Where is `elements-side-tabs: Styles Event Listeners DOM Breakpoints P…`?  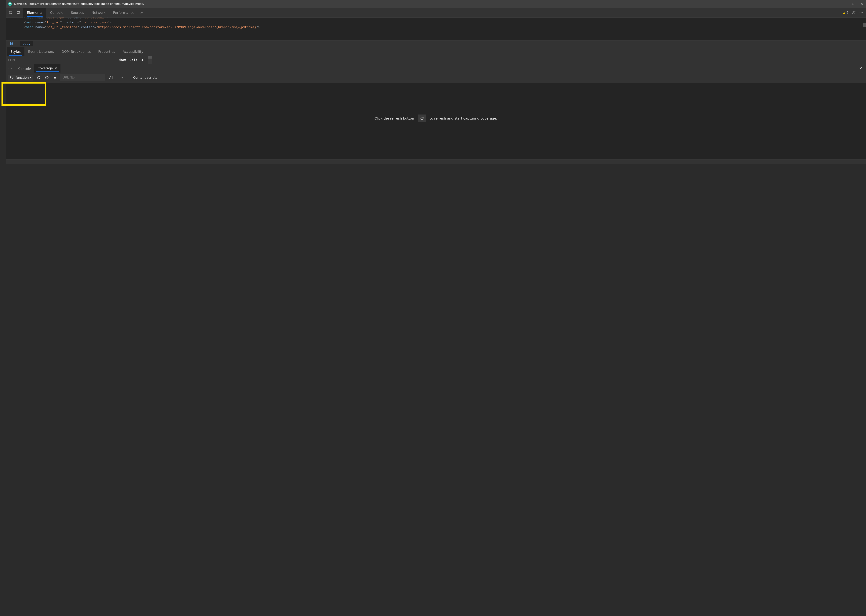
elements-side-tabs: Styles Event Listeners DOM Breakpoints P… is located at coordinates (436, 52).